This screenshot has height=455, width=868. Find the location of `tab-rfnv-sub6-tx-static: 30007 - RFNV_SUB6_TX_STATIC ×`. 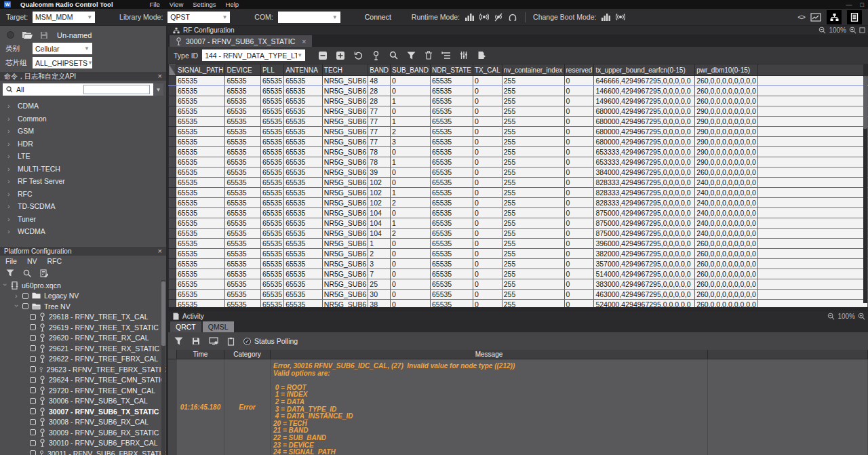

tab-rfnv-sub6-tx-static: 30007 - RFNV_SUB6_TX_STATIC × is located at coordinates (241, 41).